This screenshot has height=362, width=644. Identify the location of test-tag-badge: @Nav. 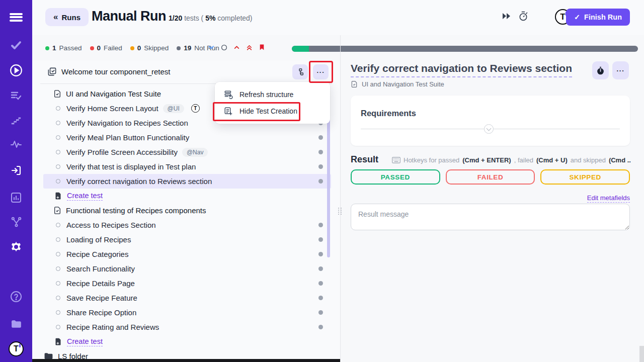
(195, 152).